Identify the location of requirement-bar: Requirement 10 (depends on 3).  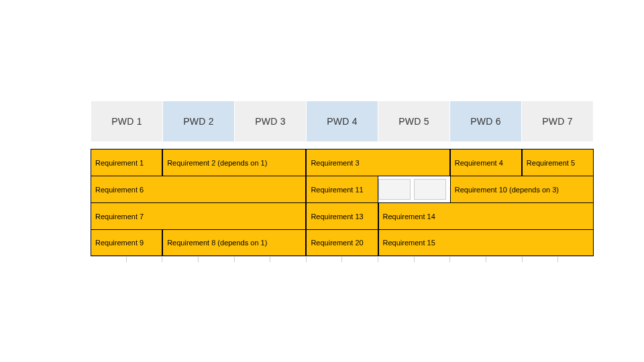
(522, 189).